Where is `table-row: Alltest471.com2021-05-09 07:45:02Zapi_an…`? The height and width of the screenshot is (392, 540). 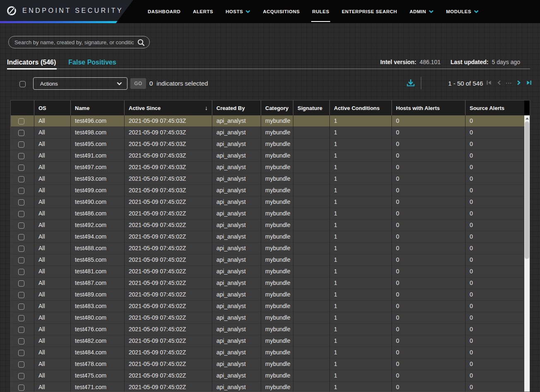 table-row: Alltest471.com2021-05-09 07:45:02Zapi_an… is located at coordinates (267, 387).